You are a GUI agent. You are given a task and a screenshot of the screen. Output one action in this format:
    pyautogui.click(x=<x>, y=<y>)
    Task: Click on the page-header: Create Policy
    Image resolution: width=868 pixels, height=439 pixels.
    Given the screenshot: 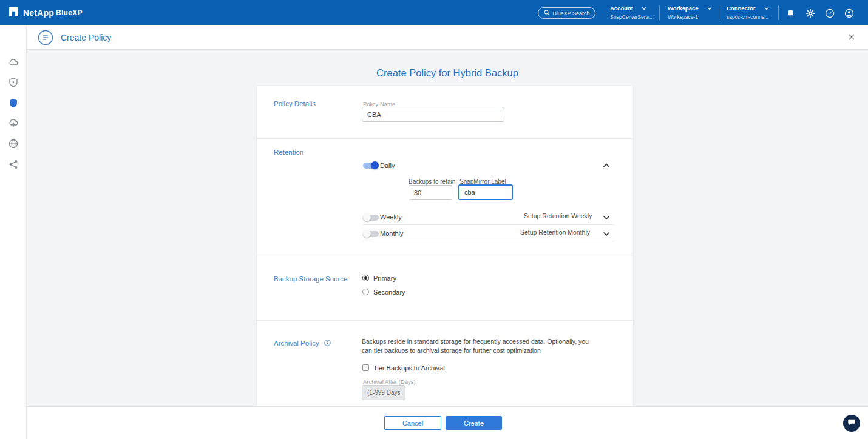 What is the action you would take?
    pyautogui.click(x=447, y=38)
    